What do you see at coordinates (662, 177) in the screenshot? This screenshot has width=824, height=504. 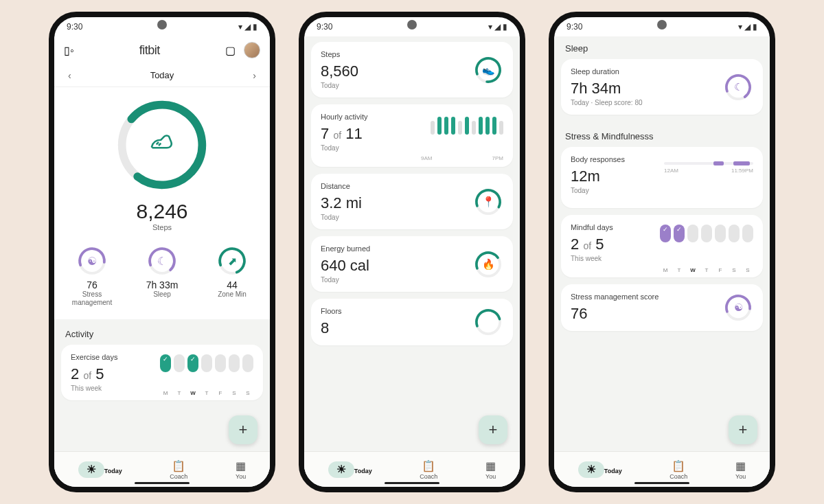 I see `card-body-responses: Body responses 12m Today 12AM11:59PM` at bounding box center [662, 177].